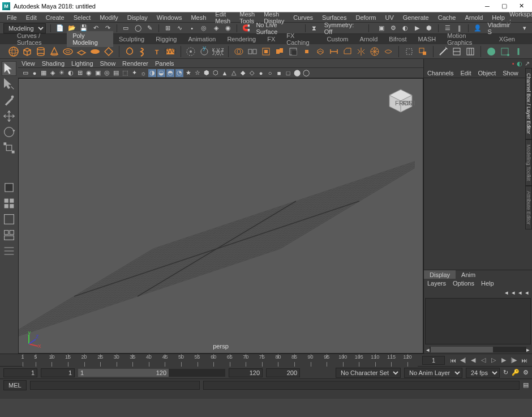 This screenshot has width=532, height=417. What do you see at coordinates (55, 18) in the screenshot?
I see `menu-create: Create` at bounding box center [55, 18].